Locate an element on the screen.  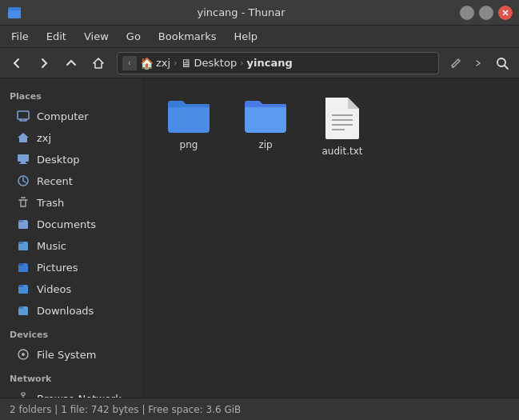
desktop-folder-icon: 🖥 is located at coordinates (186, 63).